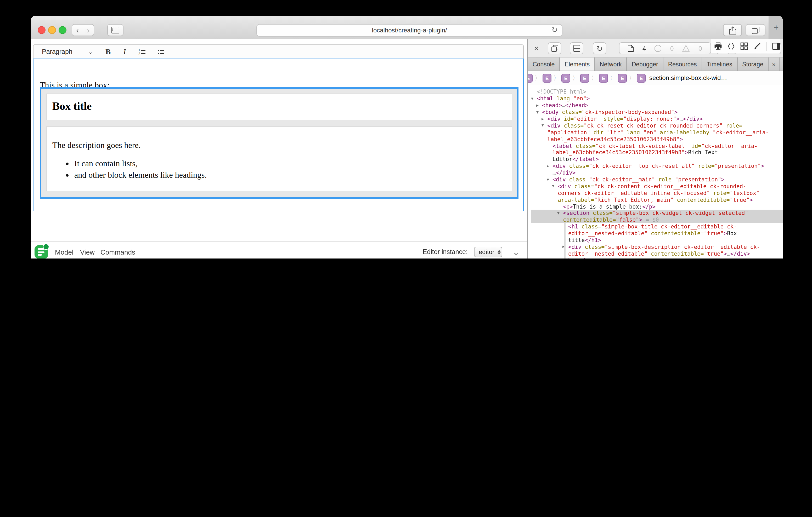 Image resolution: width=812 pixels, height=517 pixels. Describe the element at coordinates (657, 166) in the screenshot. I see `code-line: ▶<div class="ck ck-editor__top ck-reset_…` at that location.